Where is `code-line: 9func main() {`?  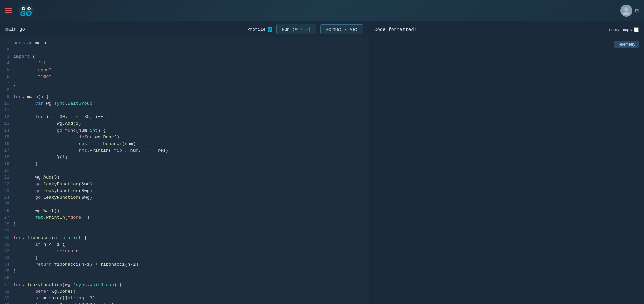 code-line: 9func main() { is located at coordinates (184, 97).